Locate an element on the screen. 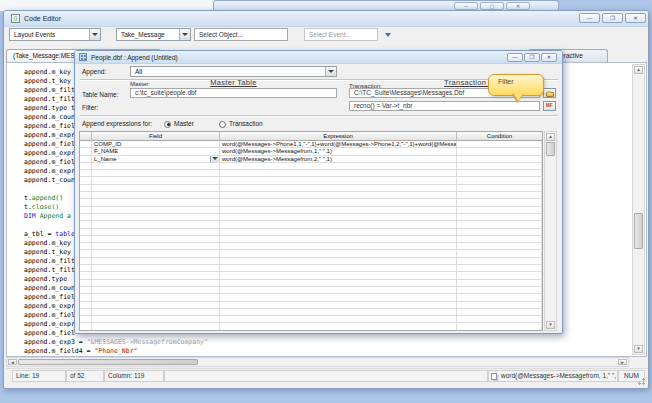  vscroll-thumb is located at coordinates (638, 231).